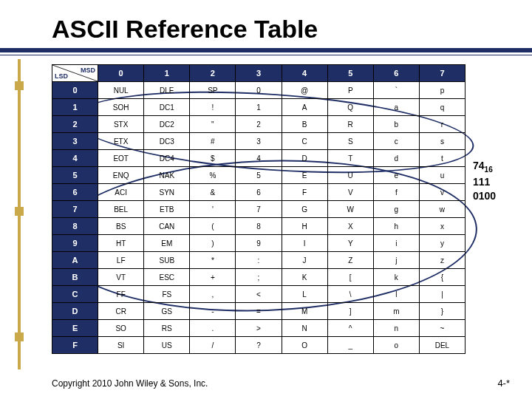  Describe the element at coordinates (396, 192) in the screenshot. I see `table-cell: f` at that location.